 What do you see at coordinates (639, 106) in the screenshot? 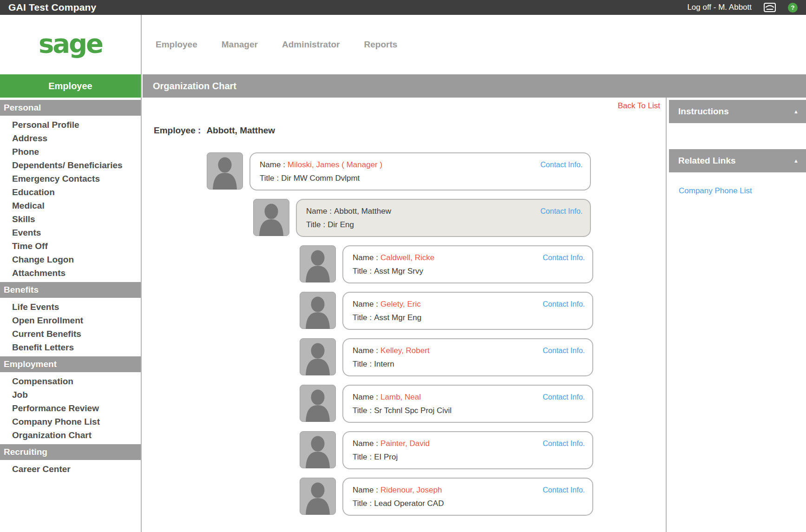
I see `back-to-list-link: Back To List` at bounding box center [639, 106].